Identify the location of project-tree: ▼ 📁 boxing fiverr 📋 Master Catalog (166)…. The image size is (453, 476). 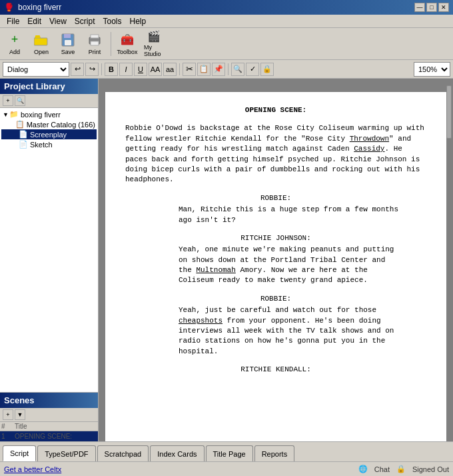
(49, 250).